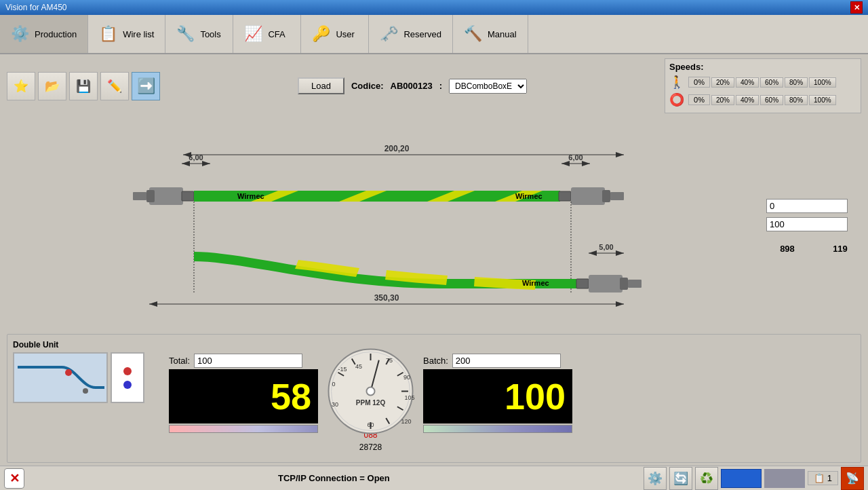 The height and width of the screenshot is (490, 868). I want to click on navbar: ⚙️ Production 📋 Wire list 🔧 Tools 📈 CFA …, so click(434, 35).